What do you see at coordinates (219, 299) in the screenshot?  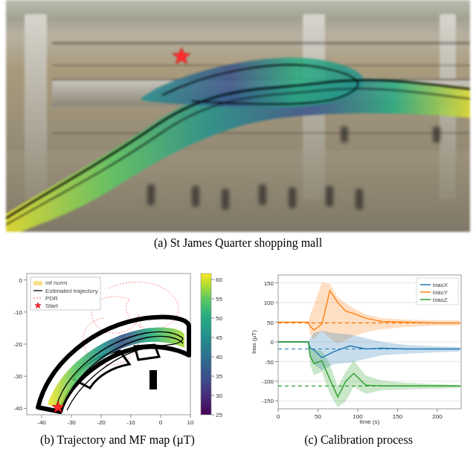 I see `svg-text: 55` at bounding box center [219, 299].